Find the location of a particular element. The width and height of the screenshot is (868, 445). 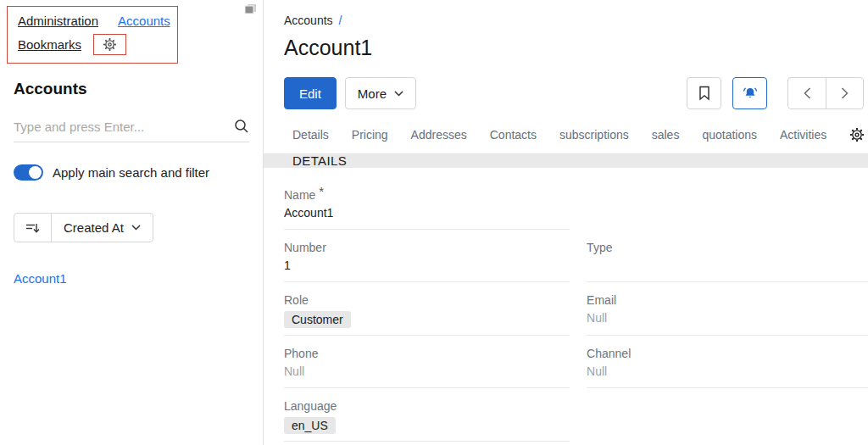

tab-subscriptions: subscriptions is located at coordinates (594, 135).